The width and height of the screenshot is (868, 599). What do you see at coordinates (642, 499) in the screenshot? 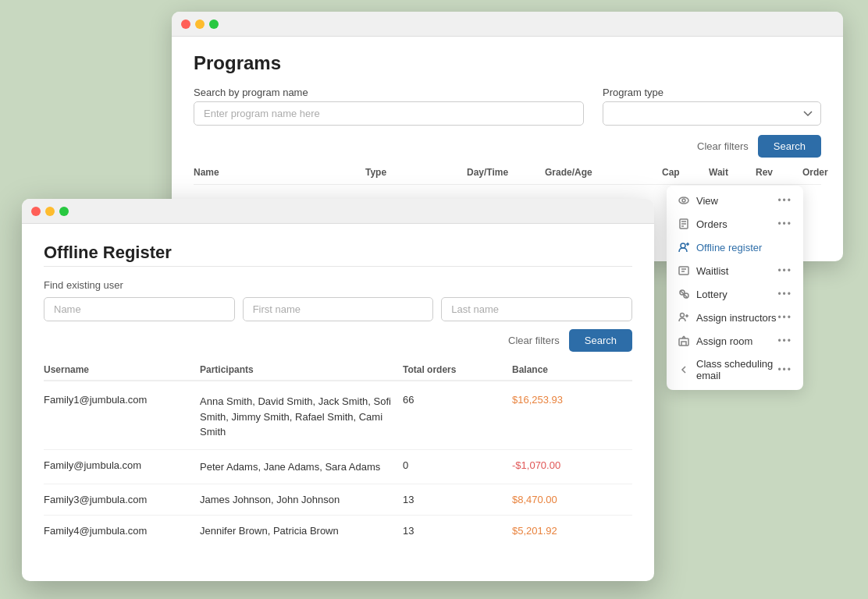
I see `user-row-3-register: Register` at bounding box center [642, 499].